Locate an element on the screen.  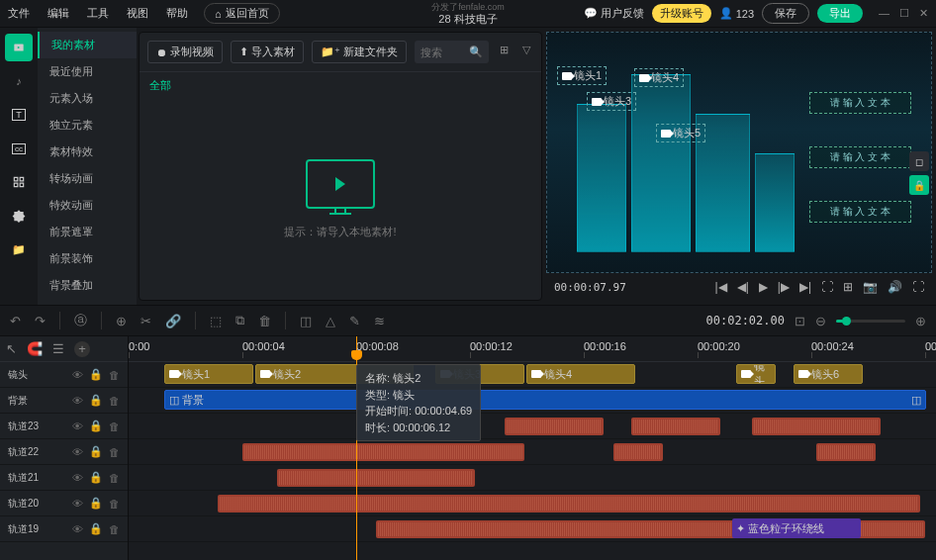
bg-clip: ◫背景◫ is located at coordinates (545, 400).